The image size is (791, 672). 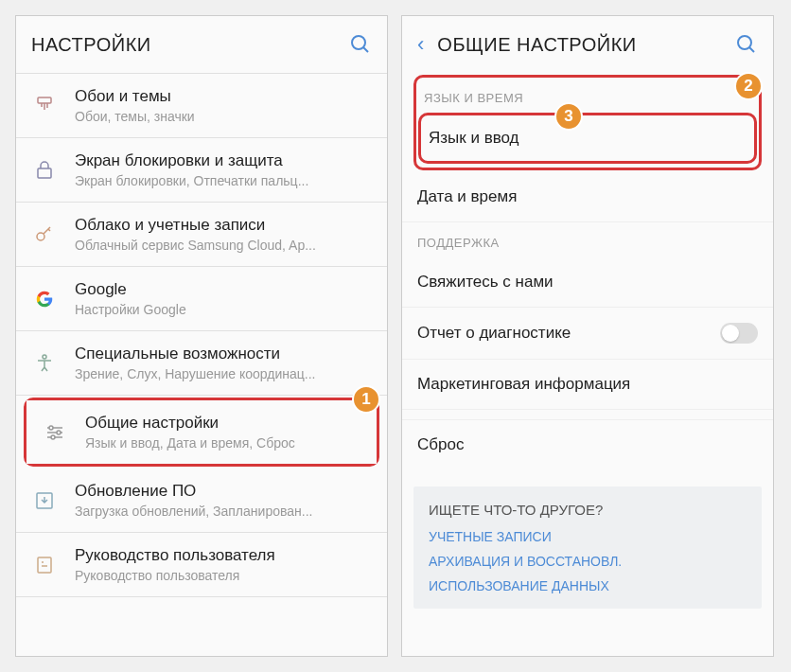 What do you see at coordinates (202, 299) in the screenshot?
I see `list-item-google: Google Настройки Google` at bounding box center [202, 299].